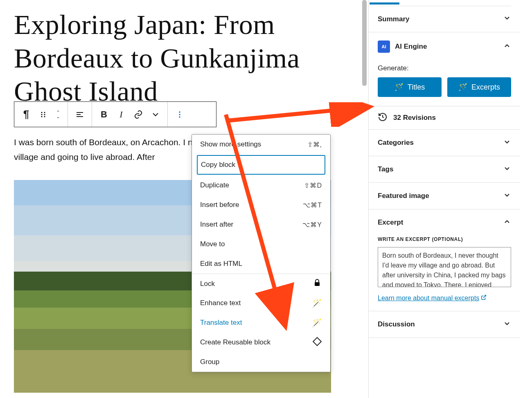 This screenshot has height=398, width=532. I want to click on chevron-down-icon: ⌄, so click(58, 117).